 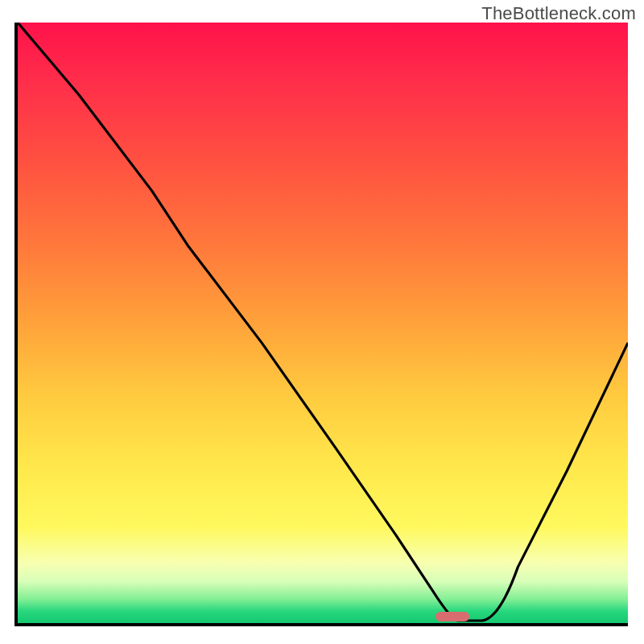 I want to click on optimal-range-marker, so click(x=452, y=617).